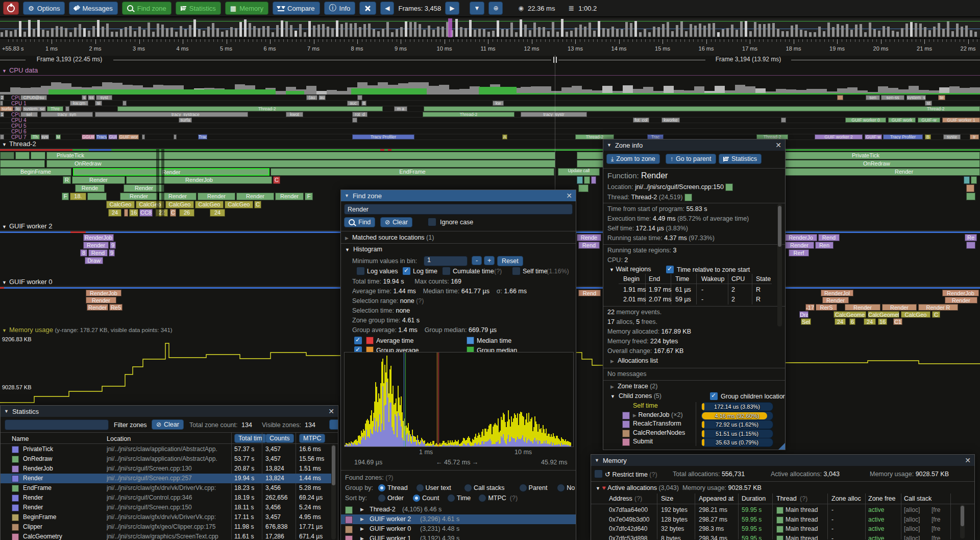  I want to click on zone-mtpc: 15.56 ms, so click(314, 459).